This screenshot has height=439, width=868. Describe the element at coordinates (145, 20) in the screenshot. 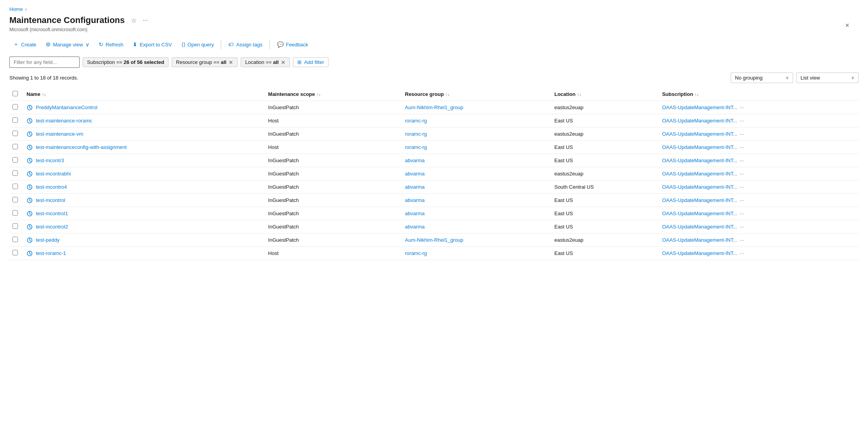

I see `more-options-button: ···` at that location.